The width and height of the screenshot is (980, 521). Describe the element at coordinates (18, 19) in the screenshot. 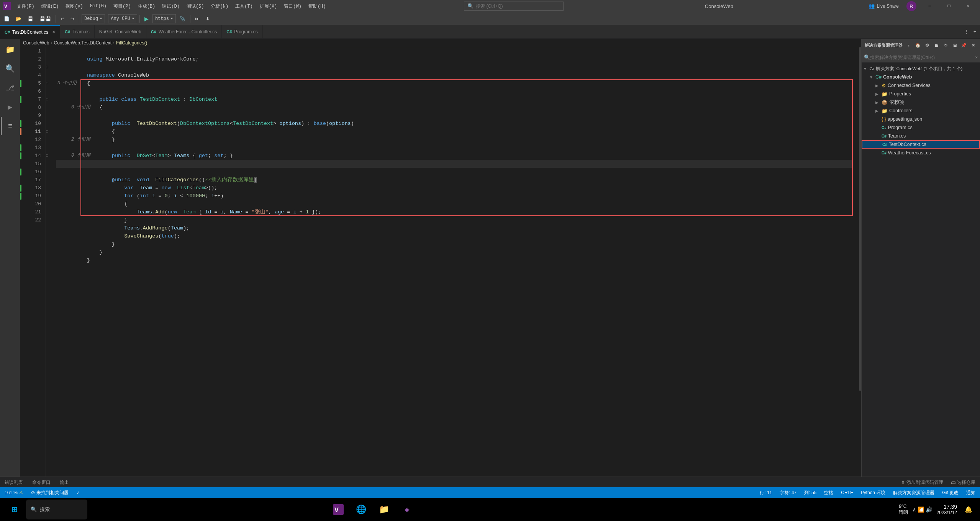

I see `open-btn: 📂` at that location.